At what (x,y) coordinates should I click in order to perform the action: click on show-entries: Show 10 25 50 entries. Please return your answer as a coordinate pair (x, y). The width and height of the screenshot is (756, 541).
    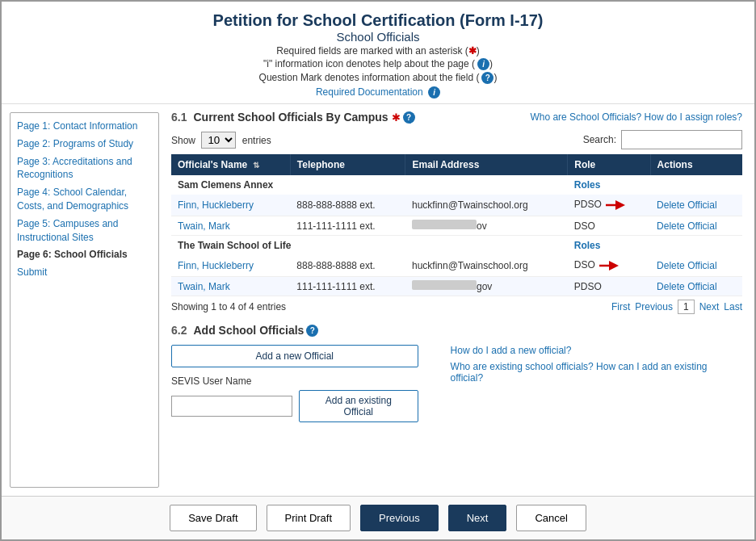
    Looking at the image, I should click on (221, 140).